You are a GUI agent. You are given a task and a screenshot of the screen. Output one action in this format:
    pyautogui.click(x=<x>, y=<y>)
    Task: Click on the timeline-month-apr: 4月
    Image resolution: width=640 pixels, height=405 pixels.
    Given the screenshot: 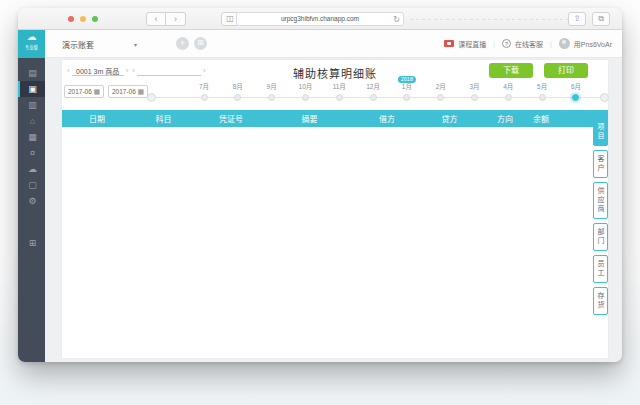 What is the action you would take?
    pyautogui.click(x=508, y=92)
    